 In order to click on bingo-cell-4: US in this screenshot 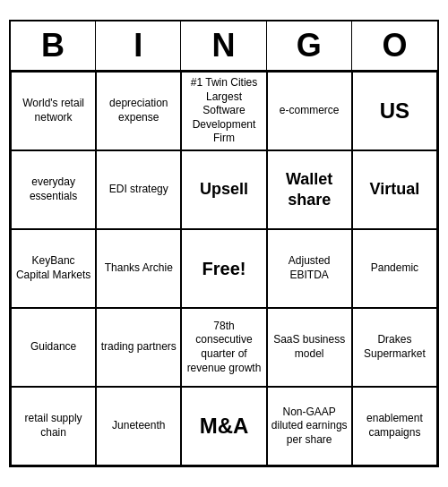, I will do `click(394, 111)`.